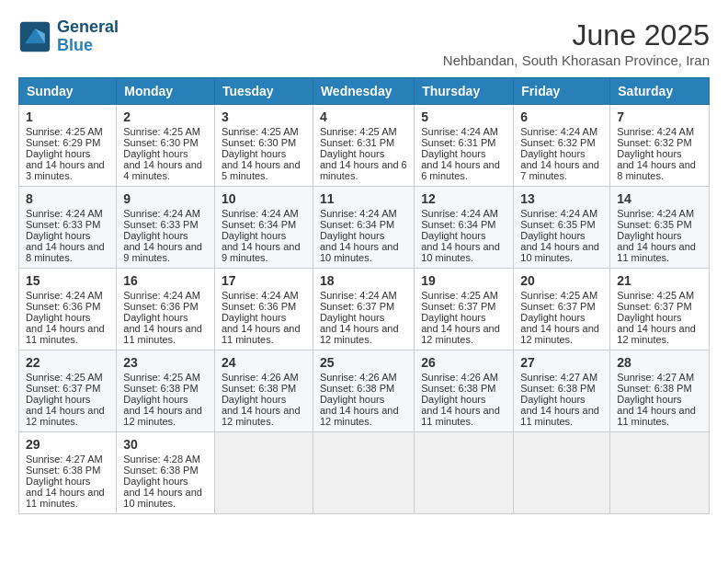 This screenshot has width=728, height=563. I want to click on header-wednesday: Wednesday, so click(363, 92).